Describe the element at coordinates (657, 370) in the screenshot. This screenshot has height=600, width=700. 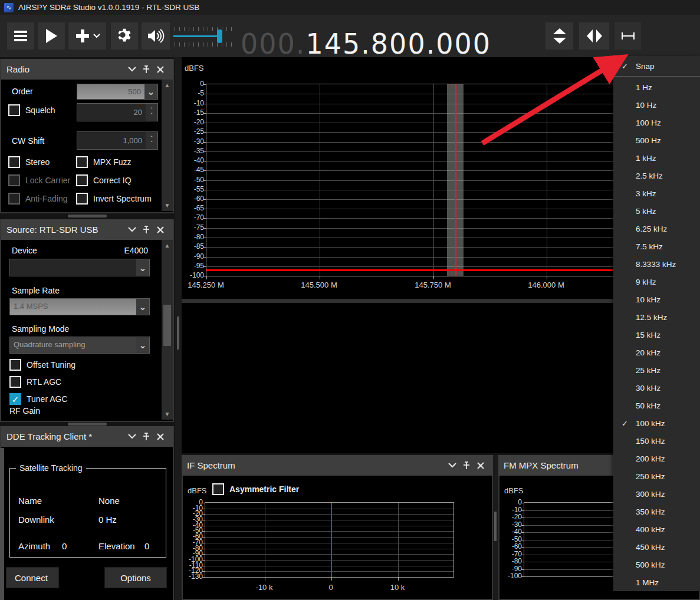
I see `menu-item-25-khz: 25 kHz` at that location.